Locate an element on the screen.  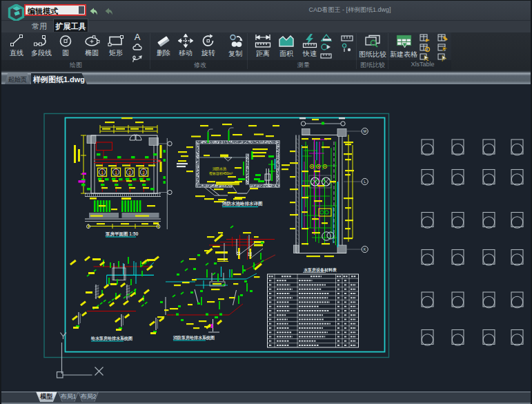
svg-text: 有效容积450m³ is located at coordinates (221, 173).